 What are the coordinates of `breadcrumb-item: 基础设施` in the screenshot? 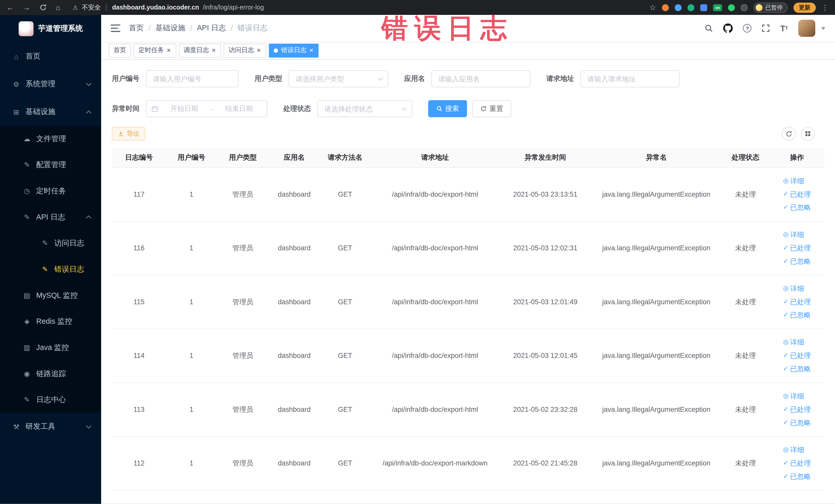 It's located at (170, 28).